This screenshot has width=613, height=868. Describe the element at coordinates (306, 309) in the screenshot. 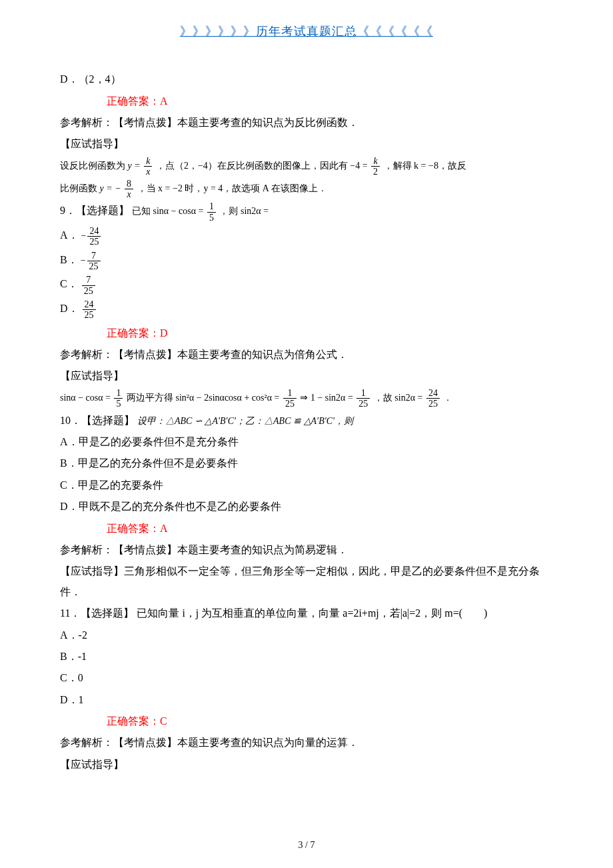

I see `q9-option-d: D． 2425` at that location.